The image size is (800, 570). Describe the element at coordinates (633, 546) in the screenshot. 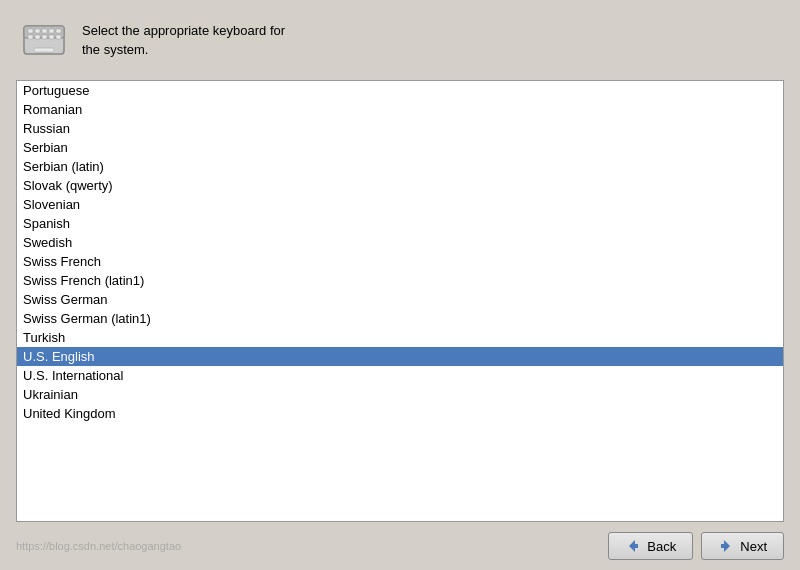

I see `back-icon` at that location.